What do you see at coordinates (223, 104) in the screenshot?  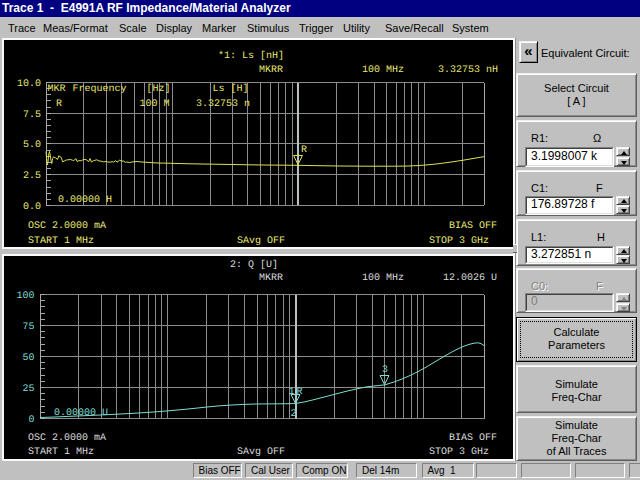 I see `svg-text: 3.32753 n` at bounding box center [223, 104].